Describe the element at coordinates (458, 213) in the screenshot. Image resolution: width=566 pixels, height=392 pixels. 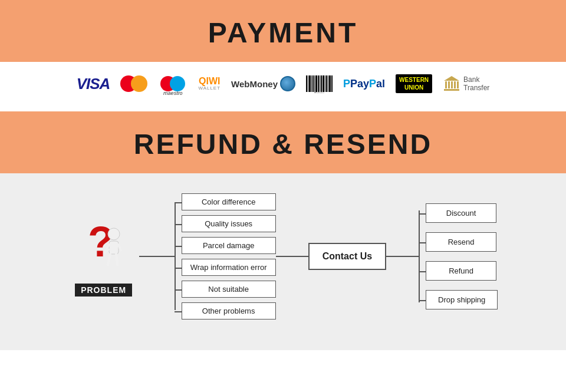
I see `solution-item-1: Discount` at that location.